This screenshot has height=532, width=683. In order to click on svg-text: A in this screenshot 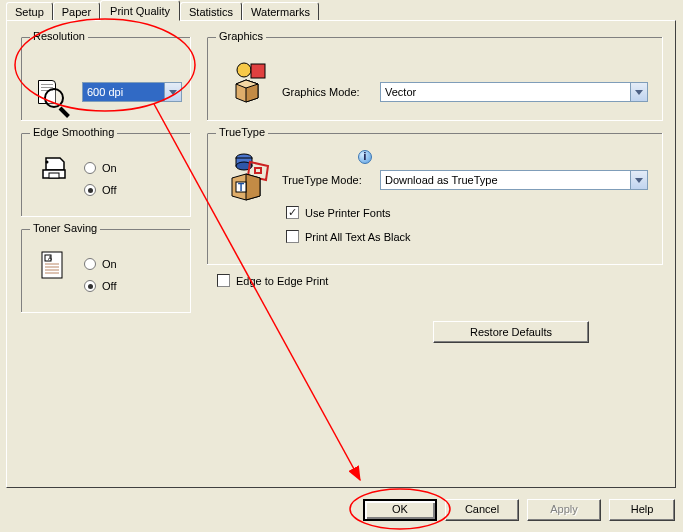, I will do `click(50, 258)`.